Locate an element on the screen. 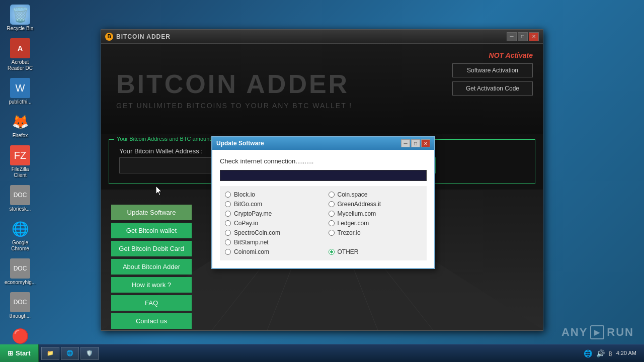 This screenshot has height=362, width=644. wallet-option-ledger: Ledger.com is located at coordinates (375, 223).